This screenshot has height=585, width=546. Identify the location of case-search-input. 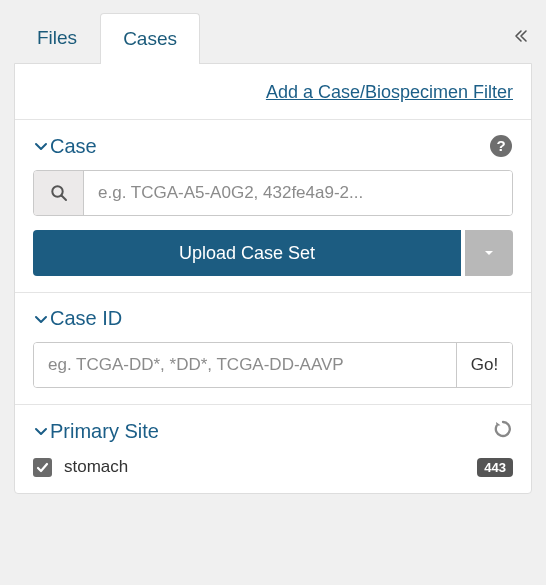
(298, 193).